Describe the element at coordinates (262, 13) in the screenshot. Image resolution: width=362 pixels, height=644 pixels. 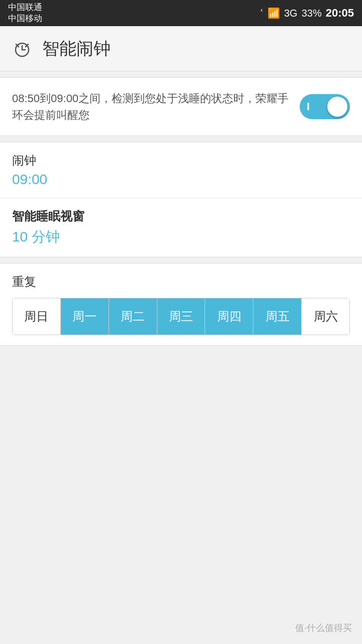
I see `bluetooth-icon: ʿ︎` at that location.